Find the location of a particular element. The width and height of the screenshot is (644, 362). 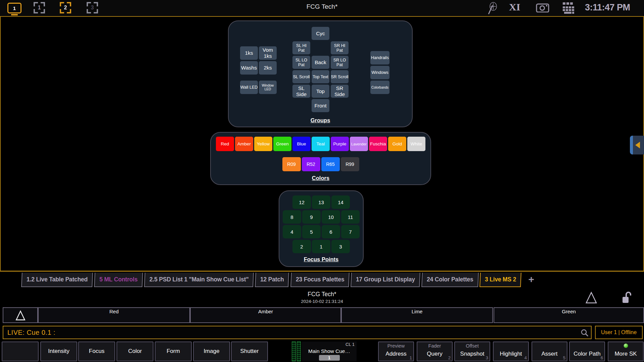

category-button-focus: Focus is located at coordinates (97, 351).